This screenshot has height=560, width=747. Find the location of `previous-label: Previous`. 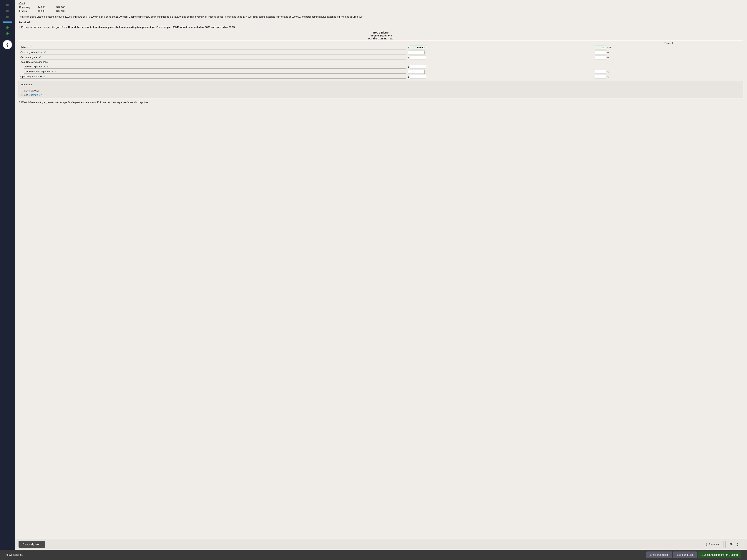

previous-label: Previous is located at coordinates (714, 544).